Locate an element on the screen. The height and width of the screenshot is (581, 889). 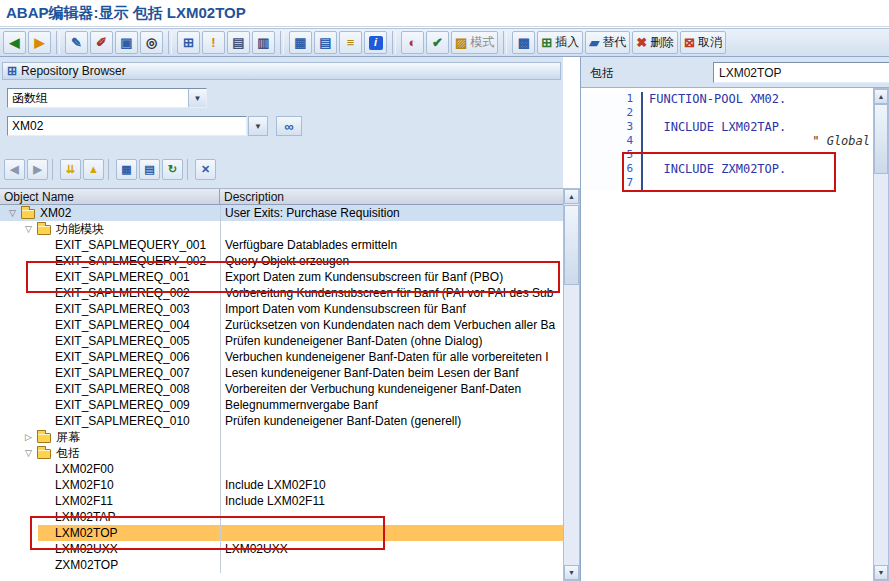
tree-row-EXIT_SAPLMEREQ_004: EXIT_SAPLMEREQ_004Zurücksetzen von Kunde… is located at coordinates (282, 325).